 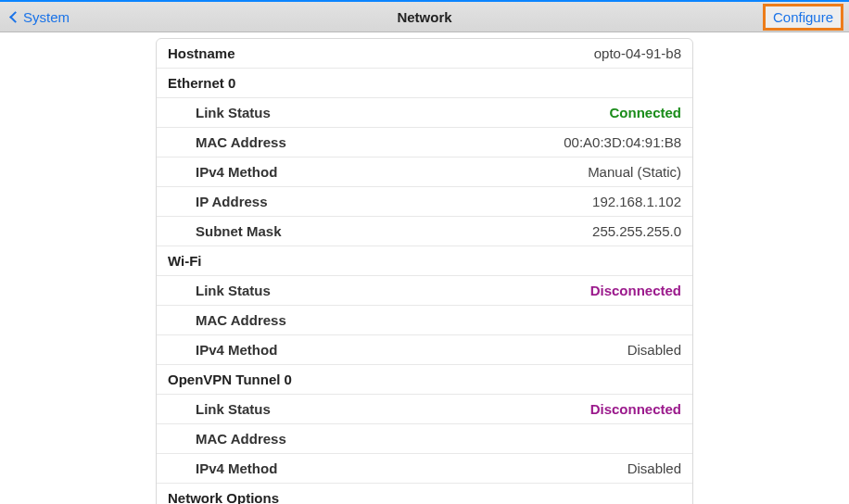 What do you see at coordinates (424, 54) in the screenshot?
I see `hostname-row: Hostname opto-04-91-b8` at bounding box center [424, 54].